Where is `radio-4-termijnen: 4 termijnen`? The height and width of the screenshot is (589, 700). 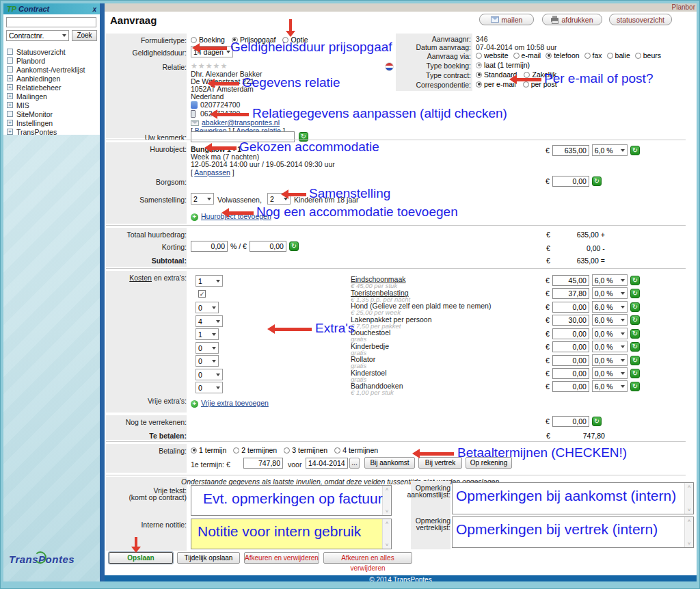 radio-4-termijnen: 4 termijnen is located at coordinates (356, 450).